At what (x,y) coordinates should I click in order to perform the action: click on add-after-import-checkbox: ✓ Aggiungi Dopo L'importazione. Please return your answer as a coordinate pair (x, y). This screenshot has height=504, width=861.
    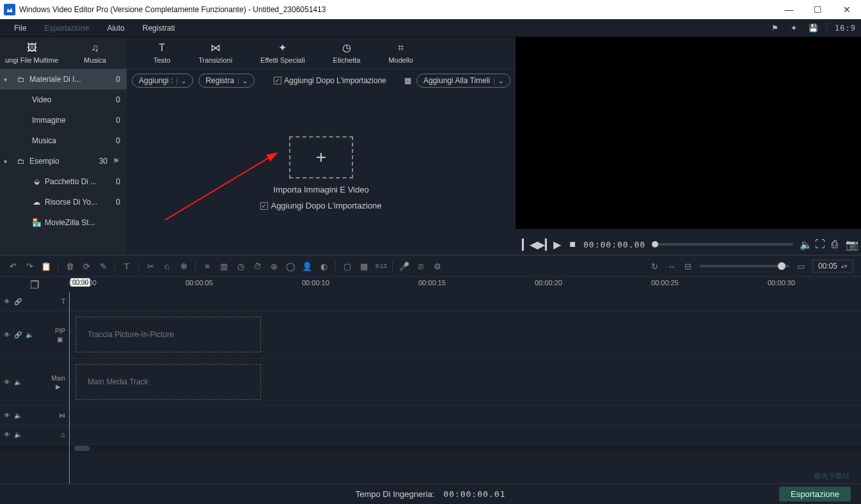
    Looking at the image, I should click on (330, 81).